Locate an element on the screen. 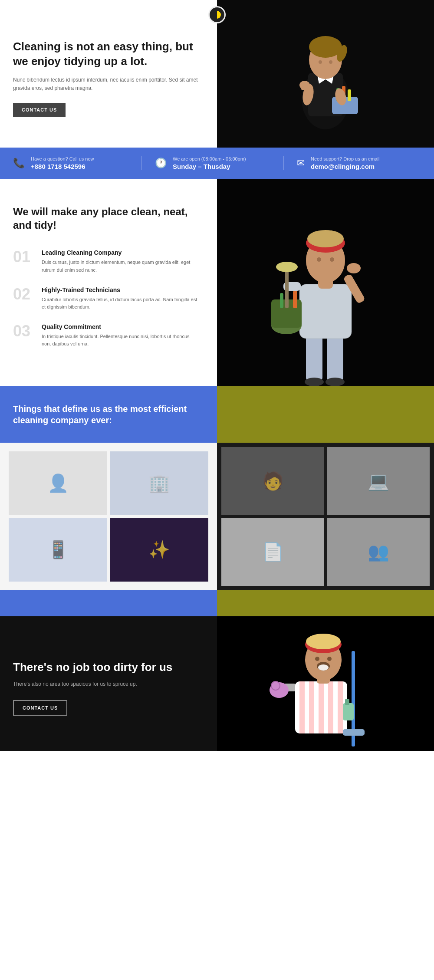 The width and height of the screenshot is (434, 980). info-text-email: Need support? Drop us an email demo@clin… is located at coordinates (345, 163).